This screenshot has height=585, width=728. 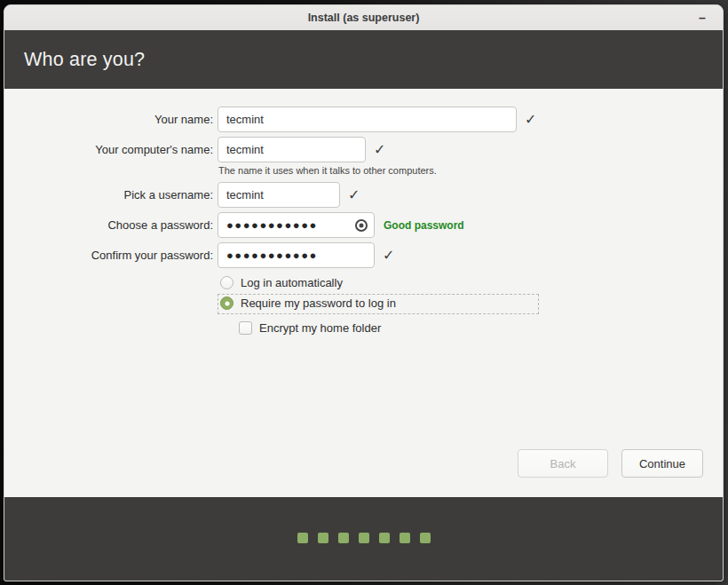 What do you see at coordinates (318, 304) in the screenshot?
I see `require-password-label: Require my password to log in` at bounding box center [318, 304].